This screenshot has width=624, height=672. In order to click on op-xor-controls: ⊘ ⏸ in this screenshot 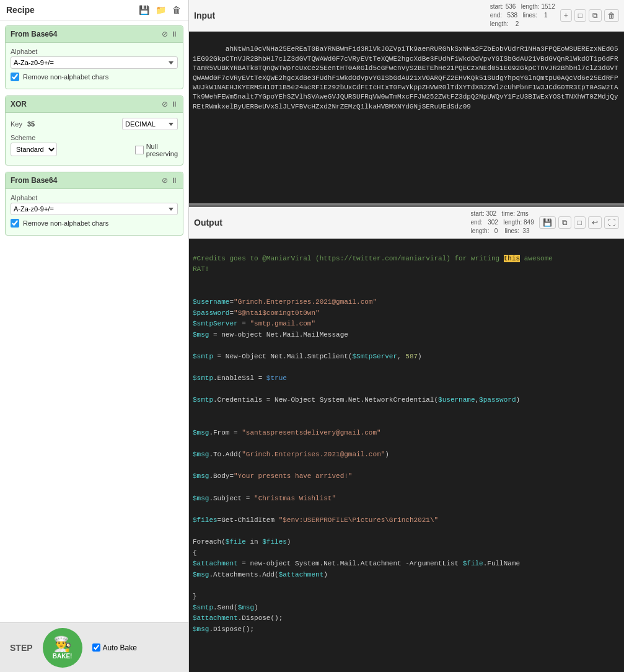, I will do `click(170, 104)`.